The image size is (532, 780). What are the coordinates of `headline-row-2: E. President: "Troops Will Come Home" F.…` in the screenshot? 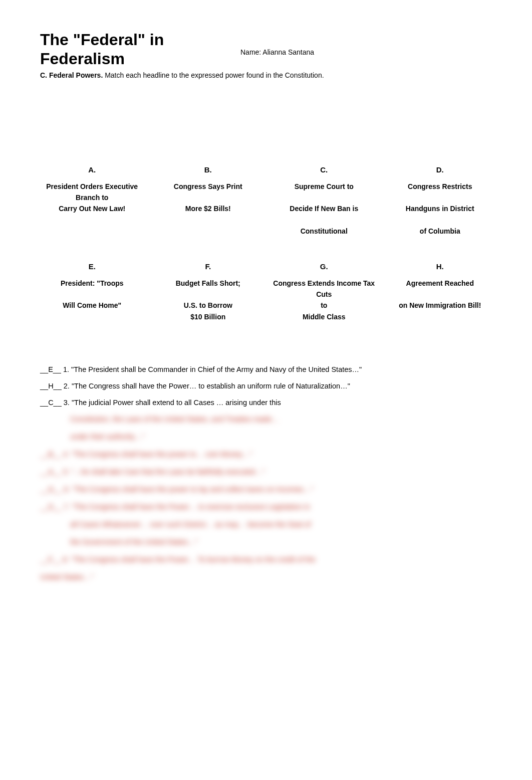 It's located at (266, 293).